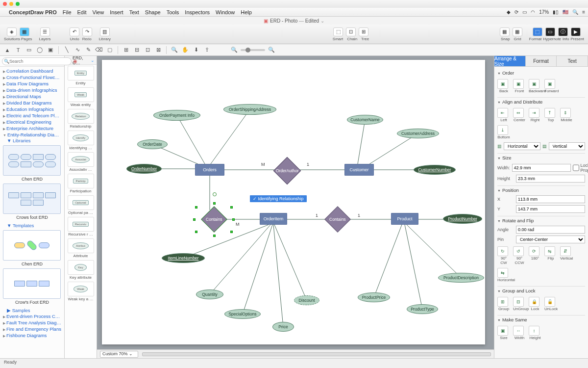 This screenshot has height=368, width=588. Describe the element at coordinates (7, 50) in the screenshot. I see `pointer-tool: ▲` at that location.